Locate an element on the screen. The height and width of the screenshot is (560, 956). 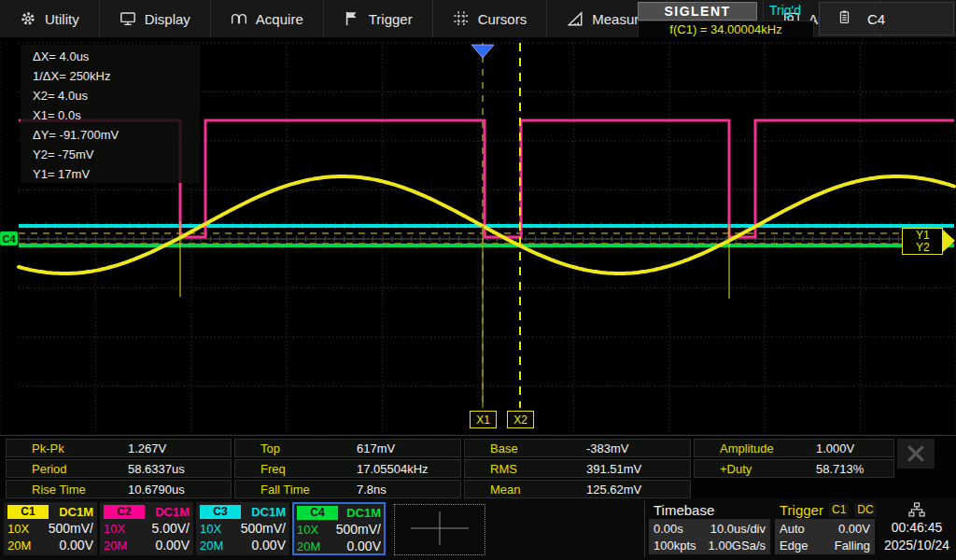
measurement-label: Fall Time is located at coordinates (286, 489).